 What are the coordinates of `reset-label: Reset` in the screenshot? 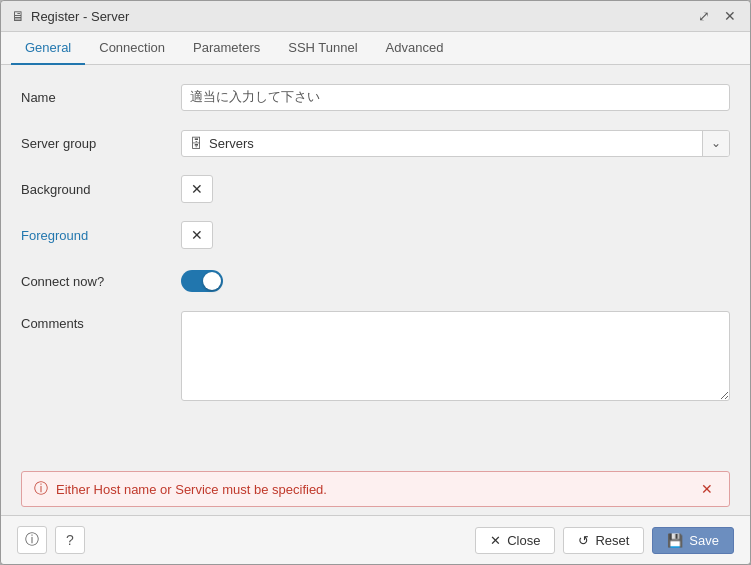 It's located at (612, 540).